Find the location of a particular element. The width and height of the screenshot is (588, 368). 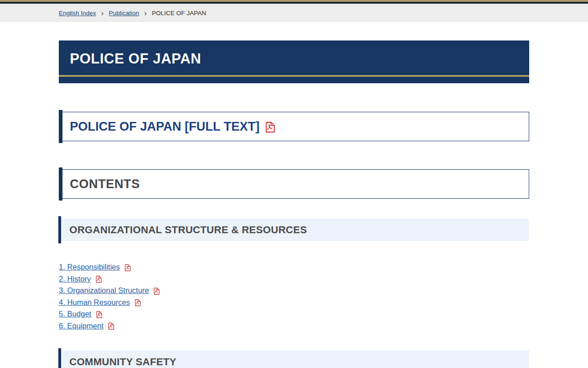

list-item: 6. Equipment is located at coordinates (294, 326).